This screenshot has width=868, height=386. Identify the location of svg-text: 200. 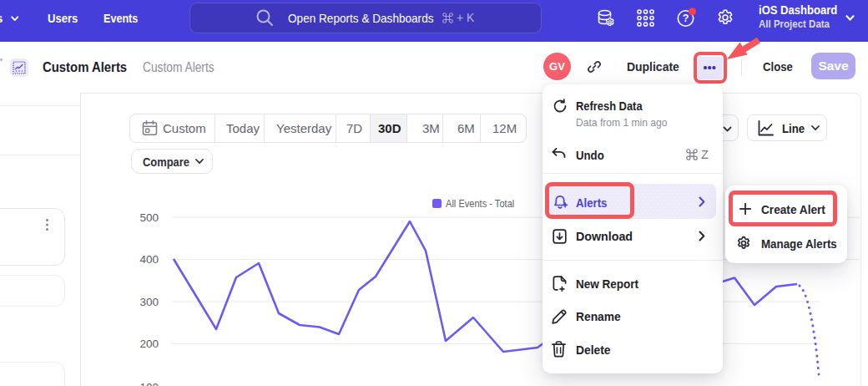
(149, 344).